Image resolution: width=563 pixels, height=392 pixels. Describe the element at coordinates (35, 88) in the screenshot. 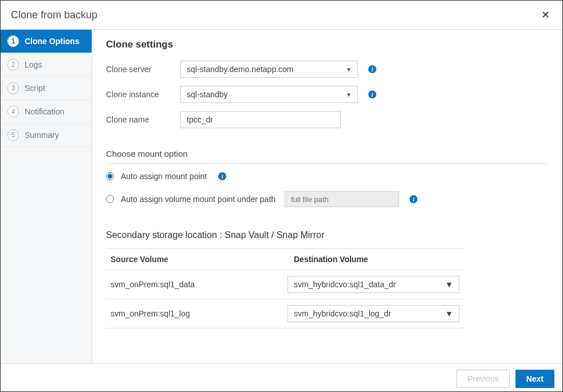

I see `step-label: Script` at that location.